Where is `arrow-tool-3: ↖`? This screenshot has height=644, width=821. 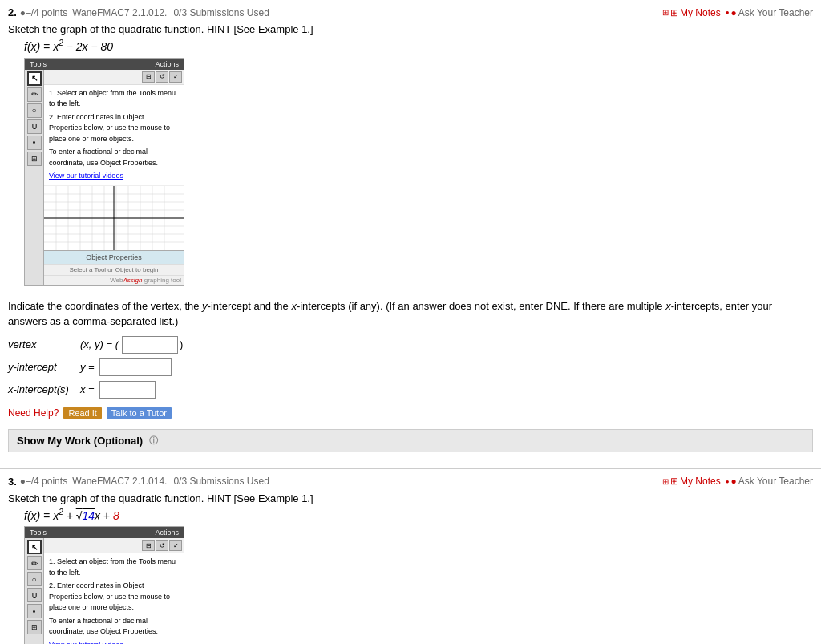
arrow-tool-3: ↖ is located at coordinates (34, 547).